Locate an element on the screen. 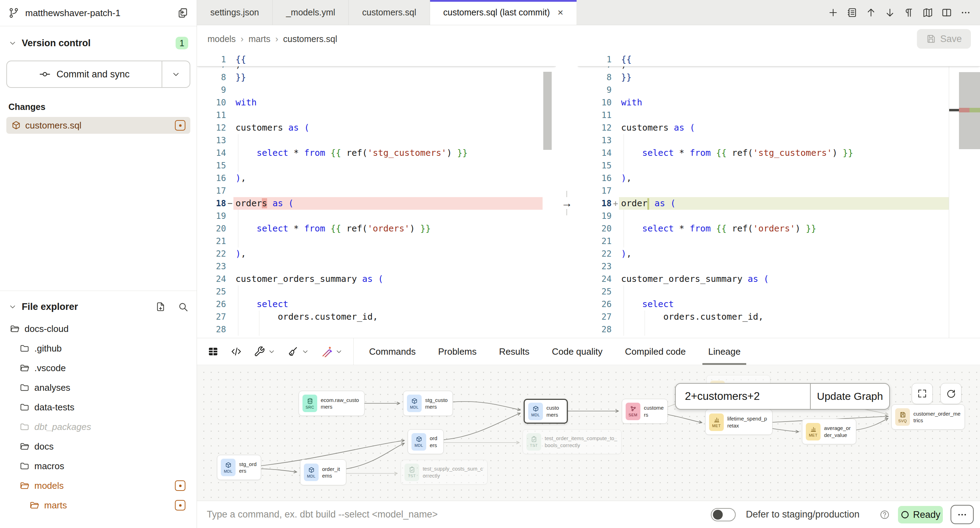 This screenshot has width=980, height=528. file-tree-item-models: models is located at coordinates (98, 486).